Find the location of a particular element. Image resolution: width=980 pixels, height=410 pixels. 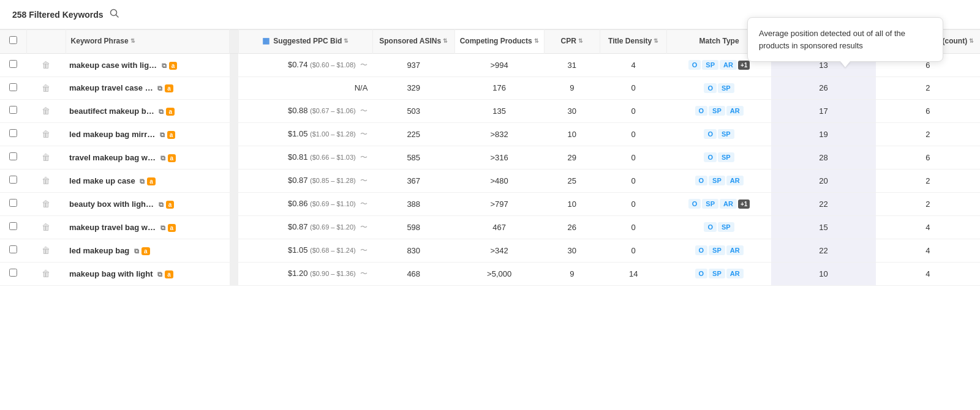

sponsored-asins-value: 388 is located at coordinates (413, 204).